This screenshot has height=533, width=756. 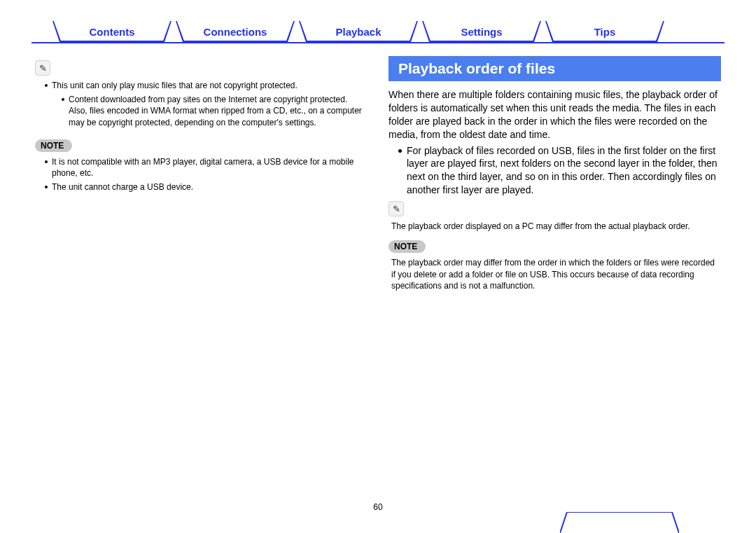 What do you see at coordinates (112, 32) in the screenshot?
I see `tab-contents: Contents` at bounding box center [112, 32].